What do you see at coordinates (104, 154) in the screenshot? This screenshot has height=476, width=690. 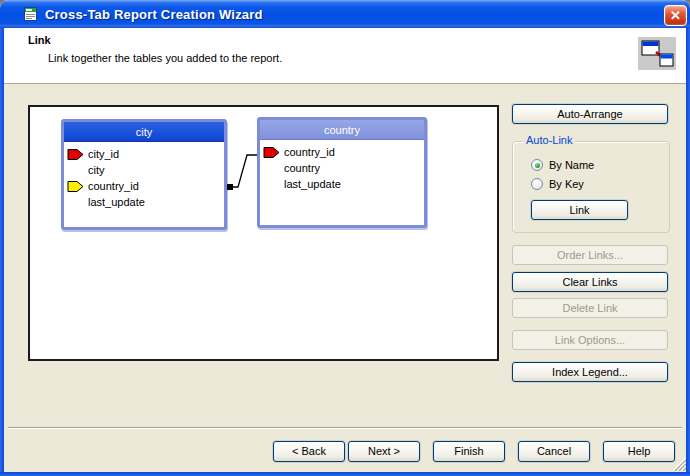 I see `field-label: city_id` at bounding box center [104, 154].